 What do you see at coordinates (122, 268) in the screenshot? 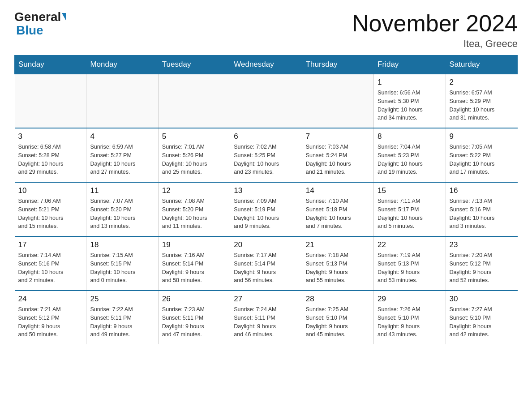
I see `day-info: Sunrise: 7:15 AM Sunset: 5:15 PM Dayligh…` at bounding box center [122, 268].